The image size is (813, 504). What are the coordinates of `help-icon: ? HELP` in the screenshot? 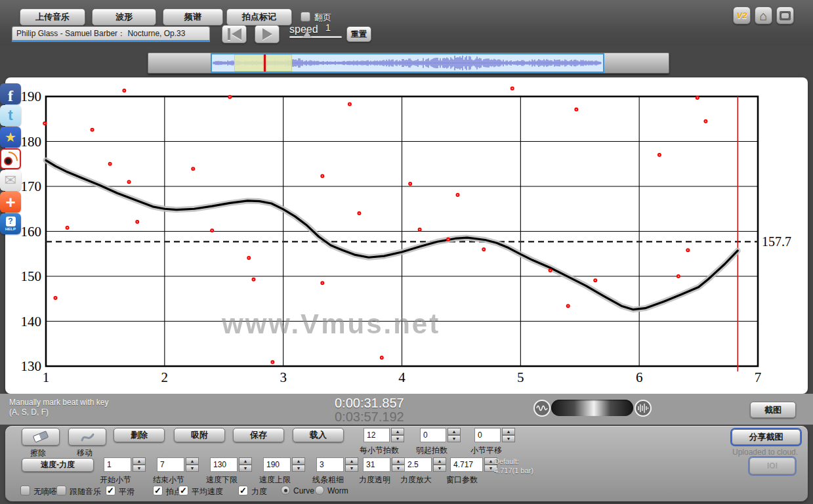 It's located at (10, 224).